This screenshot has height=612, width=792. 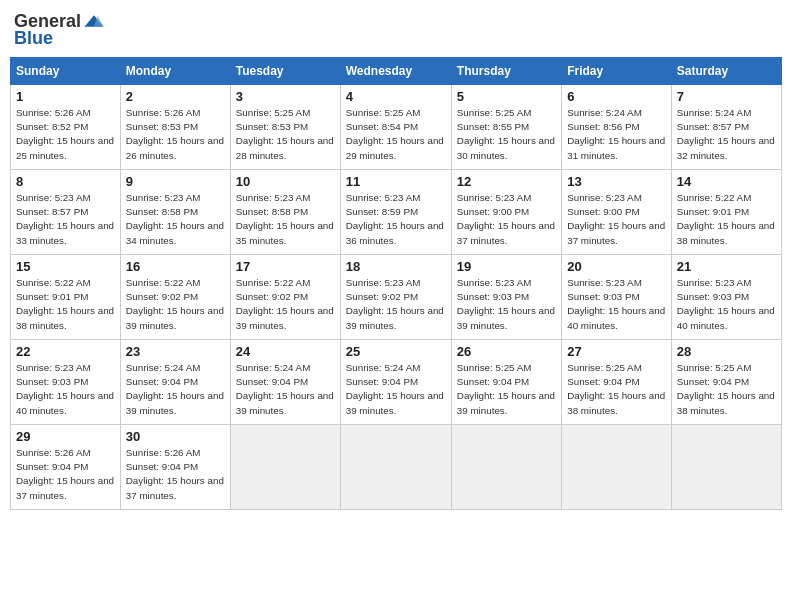 What do you see at coordinates (617, 212) in the screenshot?
I see `day-cell: 13Sunrise: 5:23 AMSunset: 9:00 PMDayligh…` at bounding box center [617, 212].